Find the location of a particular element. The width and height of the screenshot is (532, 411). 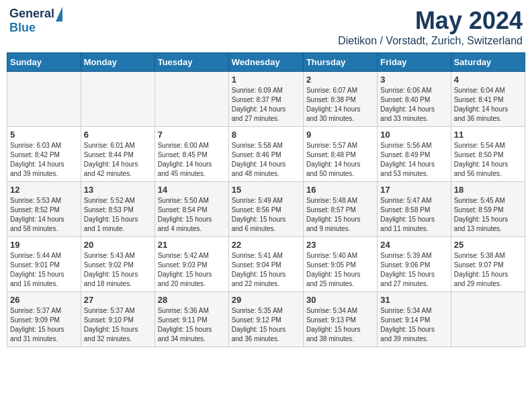

calendar-cell: 22Sunrise: 5:41 AM Sunset: 9:04 PM Dayli… is located at coordinates (266, 265).